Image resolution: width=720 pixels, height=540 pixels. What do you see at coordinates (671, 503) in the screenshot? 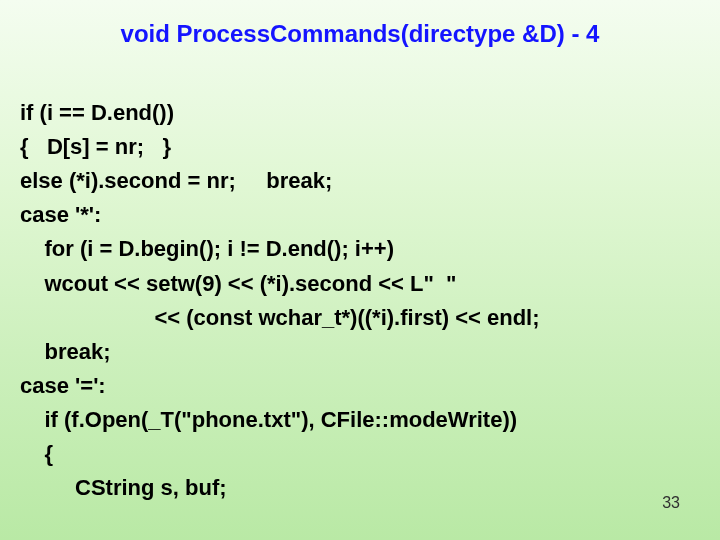
I see `page-number: 33` at bounding box center [671, 503].